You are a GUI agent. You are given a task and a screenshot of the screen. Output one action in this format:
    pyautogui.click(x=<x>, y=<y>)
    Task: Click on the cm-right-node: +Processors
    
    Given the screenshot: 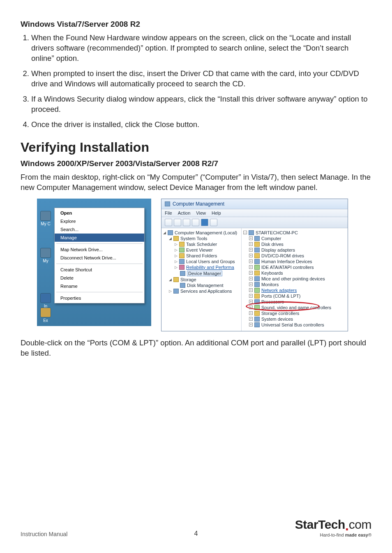 What is the action you would take?
    pyautogui.click(x=295, y=302)
    